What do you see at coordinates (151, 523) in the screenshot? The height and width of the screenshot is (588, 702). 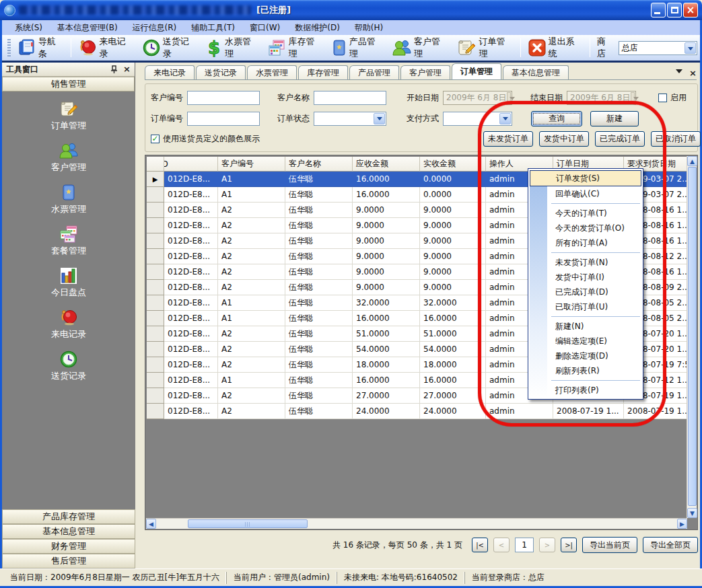 I see `scroll-left-icon: ◀` at bounding box center [151, 523].